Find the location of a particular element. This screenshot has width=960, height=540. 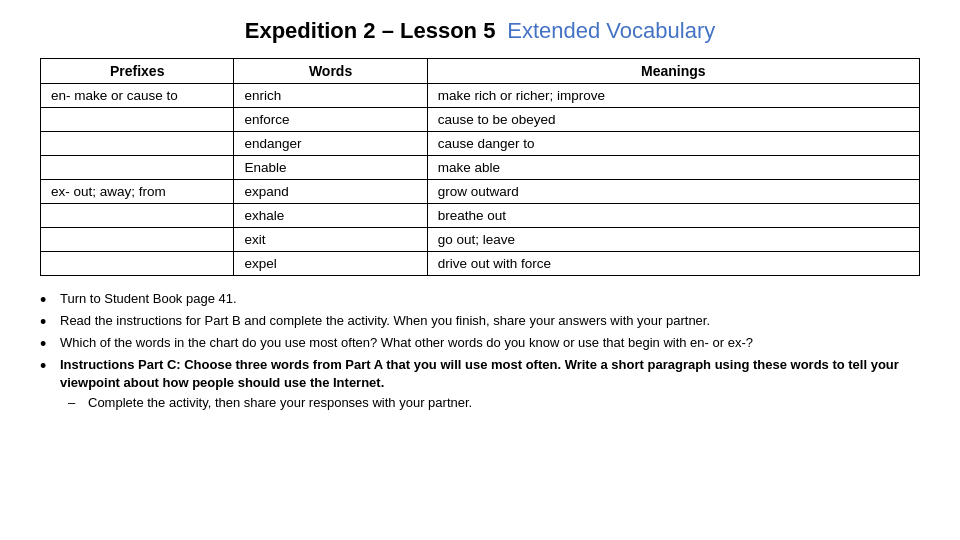

cell-meaning: cause to be obeyed is located at coordinates (673, 120).